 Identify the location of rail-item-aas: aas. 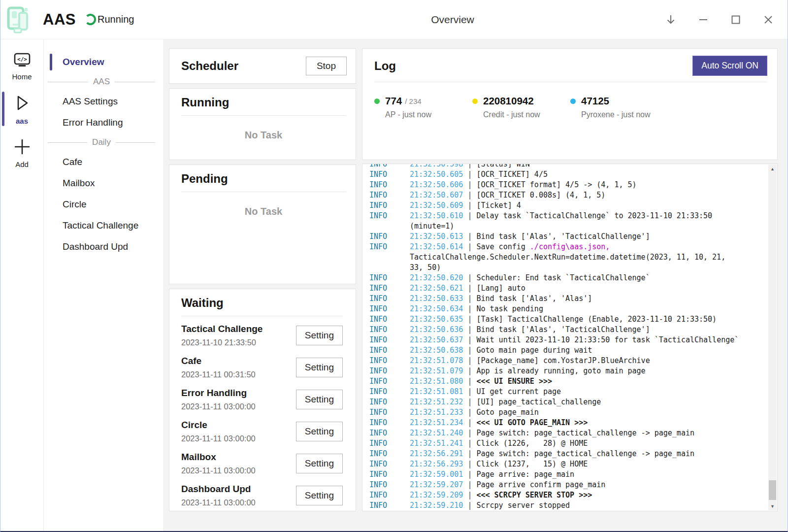
(22, 109).